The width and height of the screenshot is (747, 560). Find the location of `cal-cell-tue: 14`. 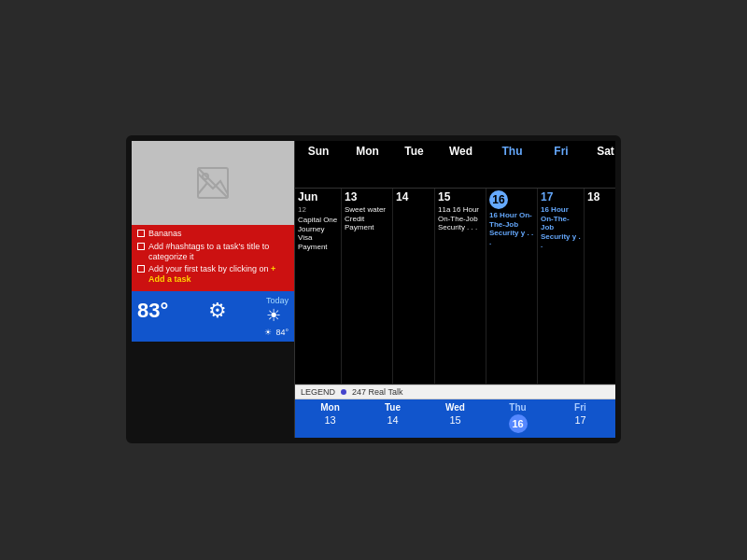

cal-cell-tue: 14 is located at coordinates (415, 287).